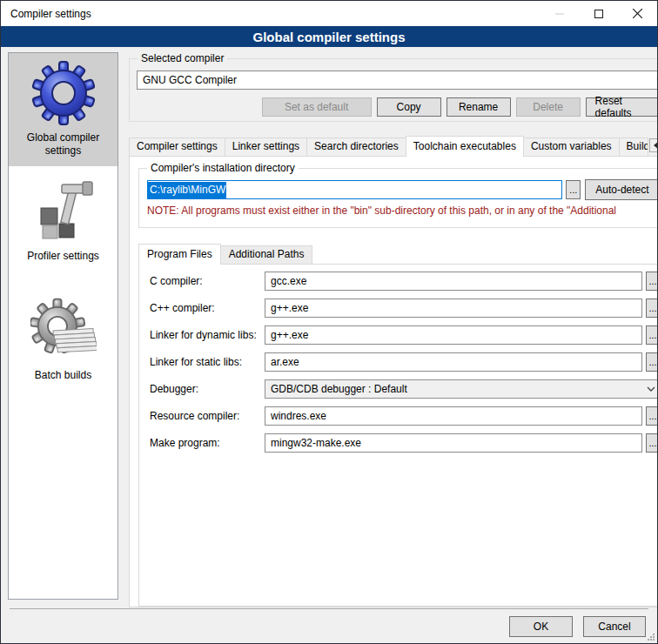 This screenshot has height=644, width=658. I want to click on resource-compiler-browse-button: ..., so click(651, 416).